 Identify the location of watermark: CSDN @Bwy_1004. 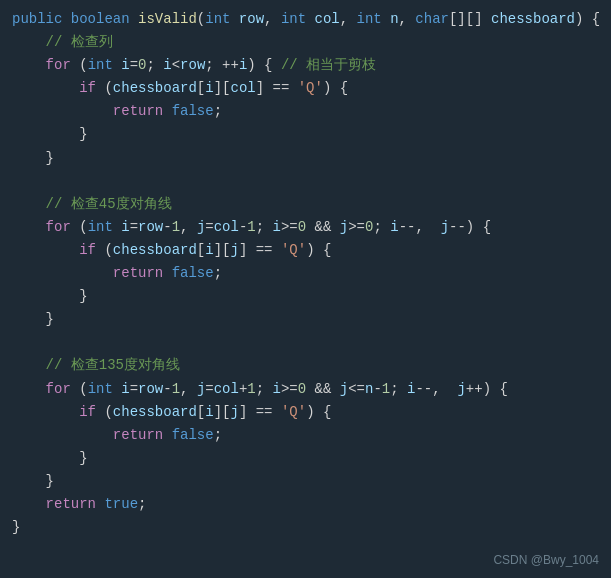
(546, 560).